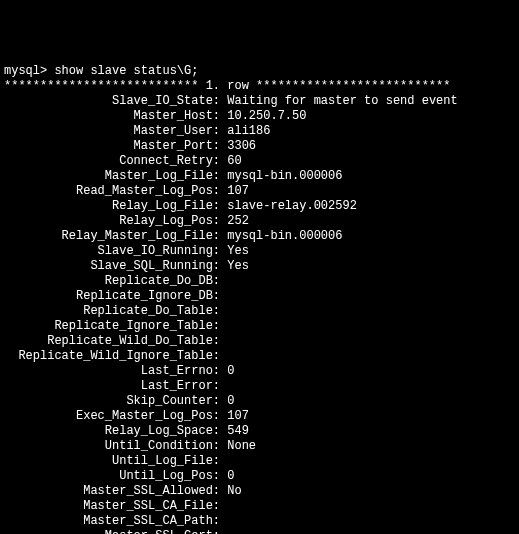  Describe the element at coordinates (260, 446) in the screenshot. I see `status-field-until_condition: Until_Condition: None` at that location.